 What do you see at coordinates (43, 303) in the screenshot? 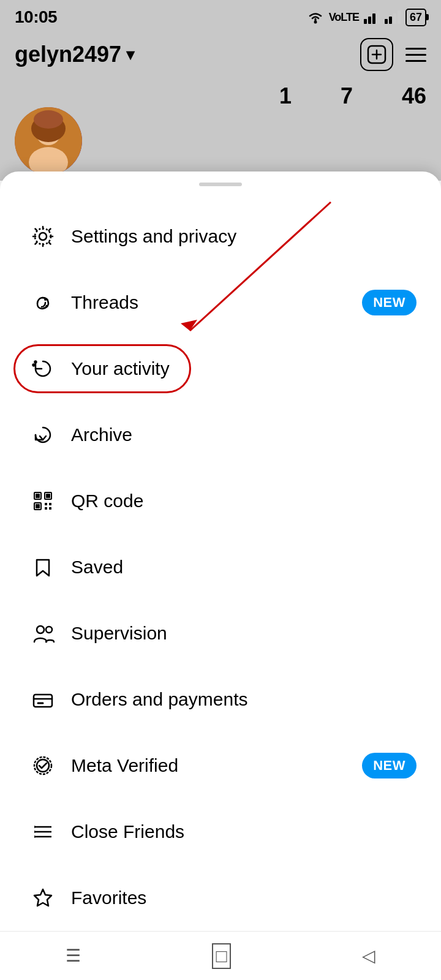
I see `threads-icon` at bounding box center [43, 303].